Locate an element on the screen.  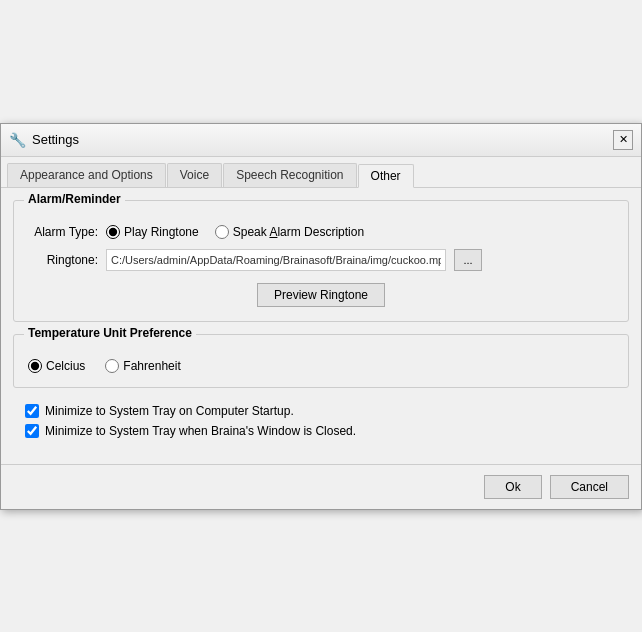
temp-unit-row: Celcius Fahrenheit is located at coordinates (321, 366).